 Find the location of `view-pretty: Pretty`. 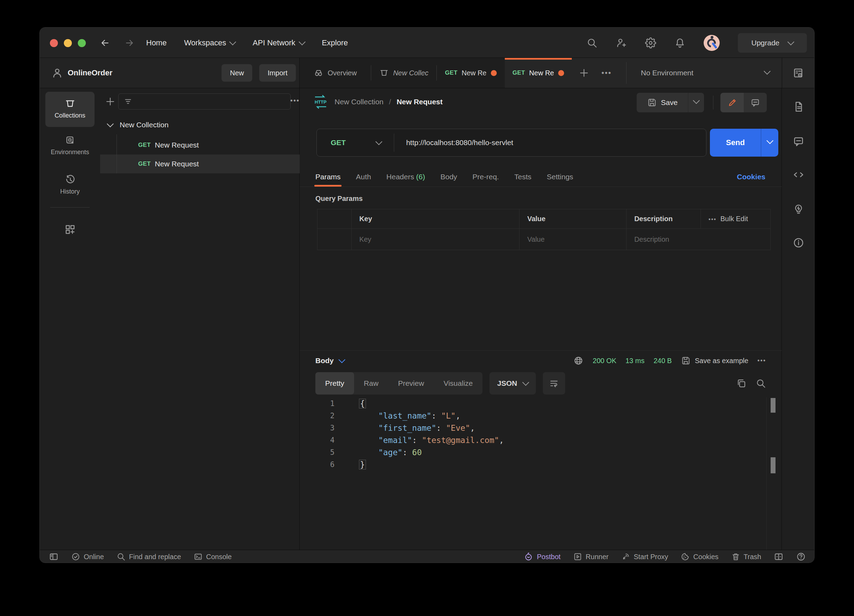

view-pretty: Pretty is located at coordinates (335, 383).